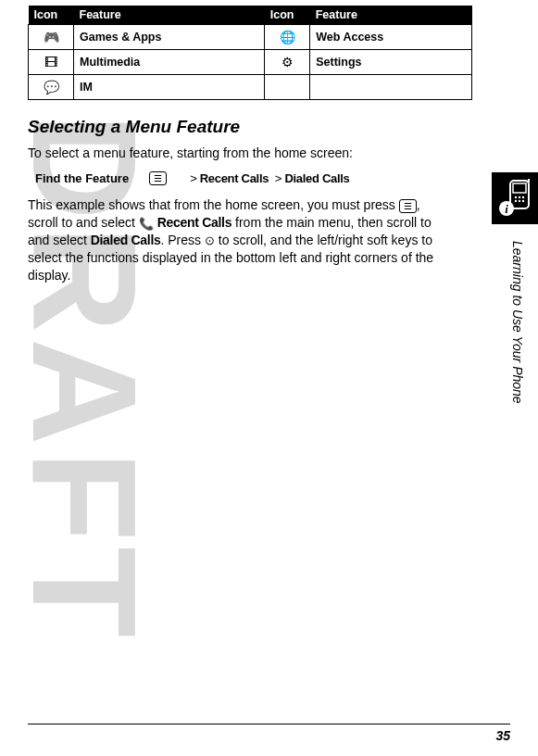 The height and width of the screenshot is (756, 538). What do you see at coordinates (234, 178) in the screenshot?
I see `path-recent-calls: Recent Calls` at bounding box center [234, 178].